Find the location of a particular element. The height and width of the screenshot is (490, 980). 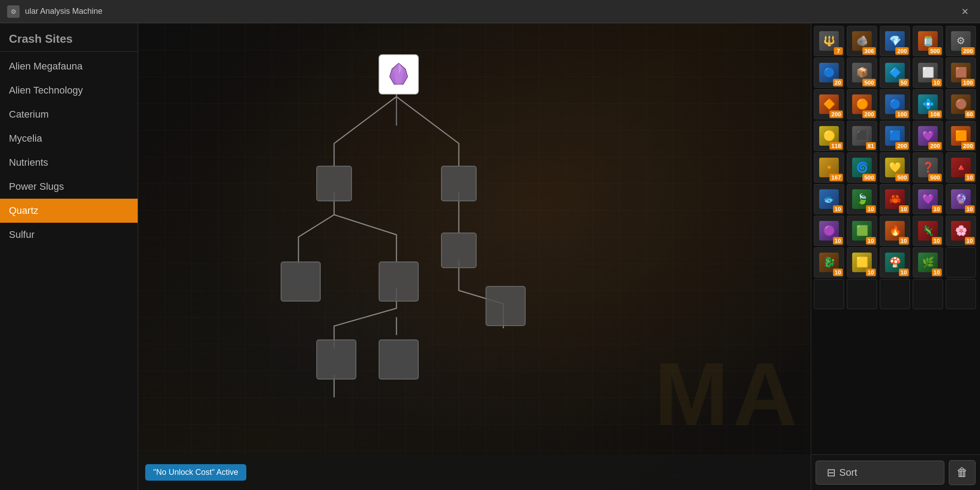

inventory-item-21: 🌀500 is located at coordinates (862, 167).